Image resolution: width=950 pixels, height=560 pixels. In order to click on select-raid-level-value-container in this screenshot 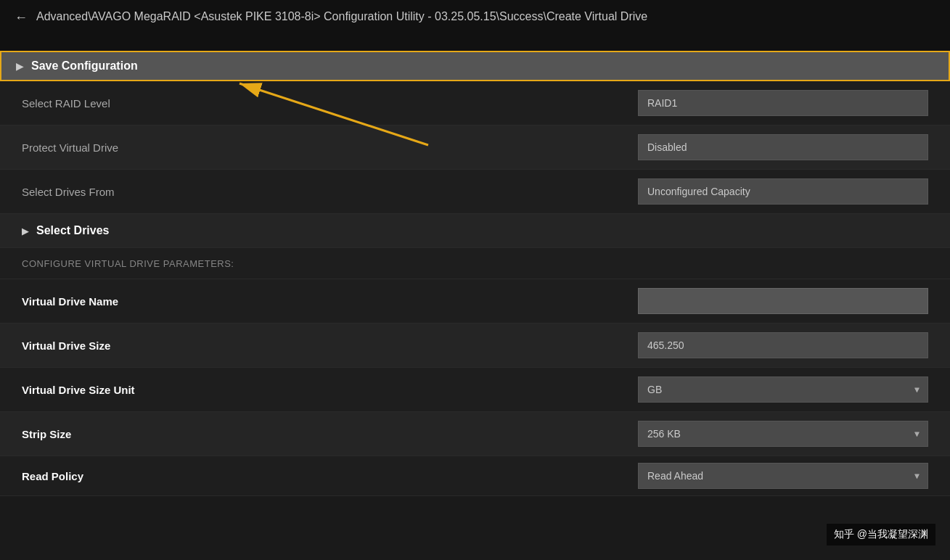, I will do `click(783, 103)`.